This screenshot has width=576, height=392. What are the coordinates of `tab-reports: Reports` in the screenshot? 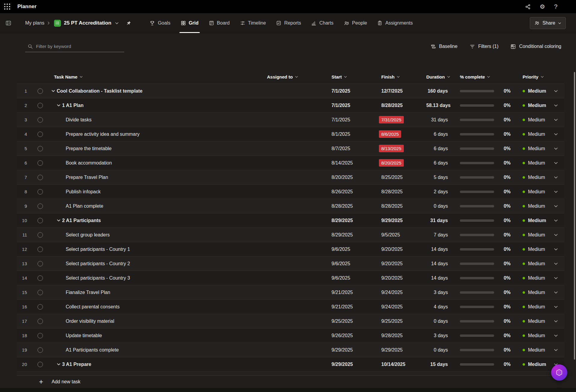 It's located at (289, 23).